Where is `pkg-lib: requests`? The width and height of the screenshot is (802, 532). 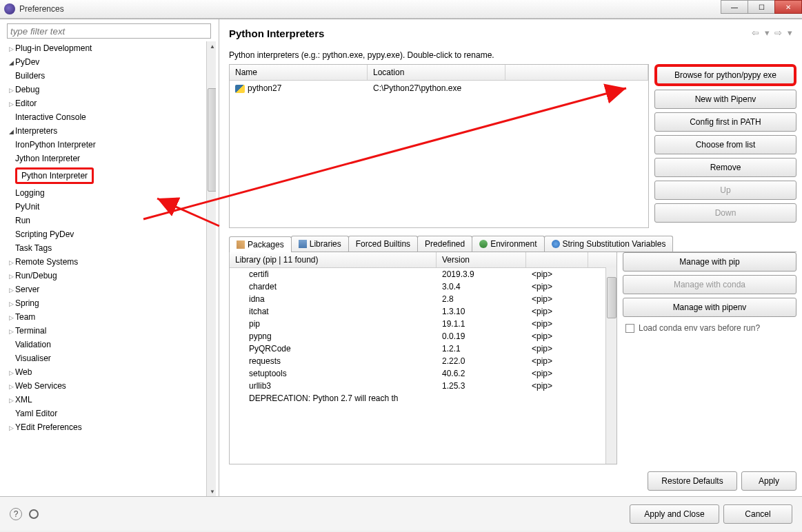 pkg-lib: requests is located at coordinates (333, 361).